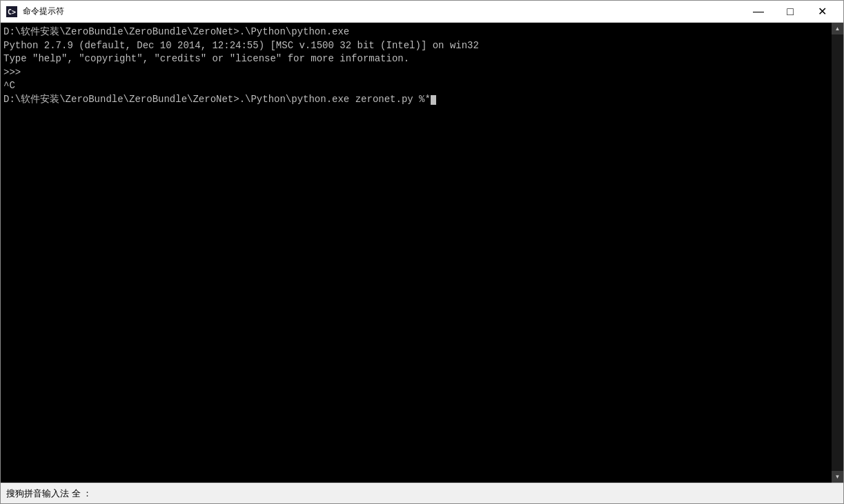  Describe the element at coordinates (838, 29) in the screenshot. I see `scrollbar-up-button: ▲` at that location.